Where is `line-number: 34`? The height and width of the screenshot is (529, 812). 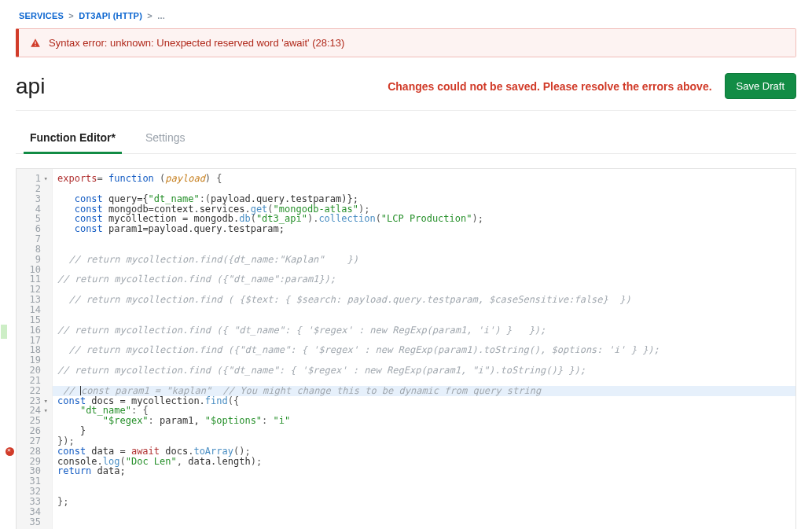
line-number: 34 is located at coordinates (33, 512).